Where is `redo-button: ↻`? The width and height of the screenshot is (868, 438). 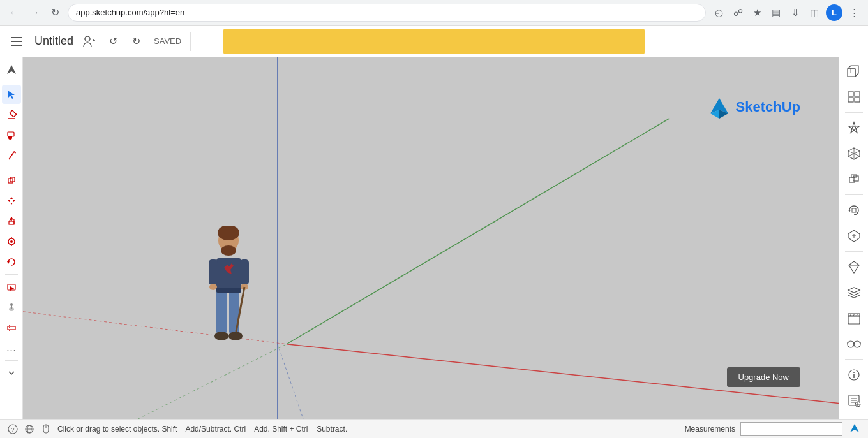 redo-button: ↻ is located at coordinates (136, 41).